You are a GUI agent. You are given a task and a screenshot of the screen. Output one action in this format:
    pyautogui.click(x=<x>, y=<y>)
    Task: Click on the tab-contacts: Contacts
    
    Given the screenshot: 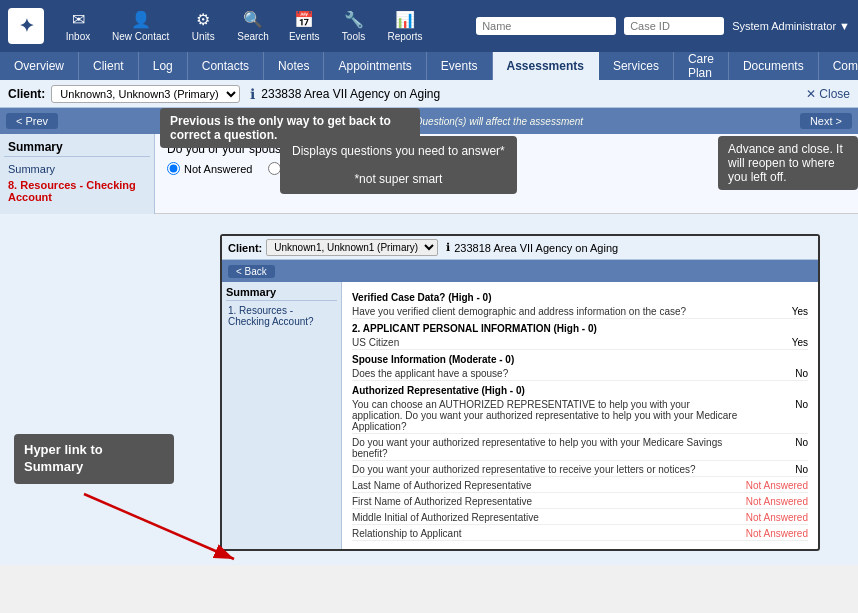 What is the action you would take?
    pyautogui.click(x=226, y=66)
    